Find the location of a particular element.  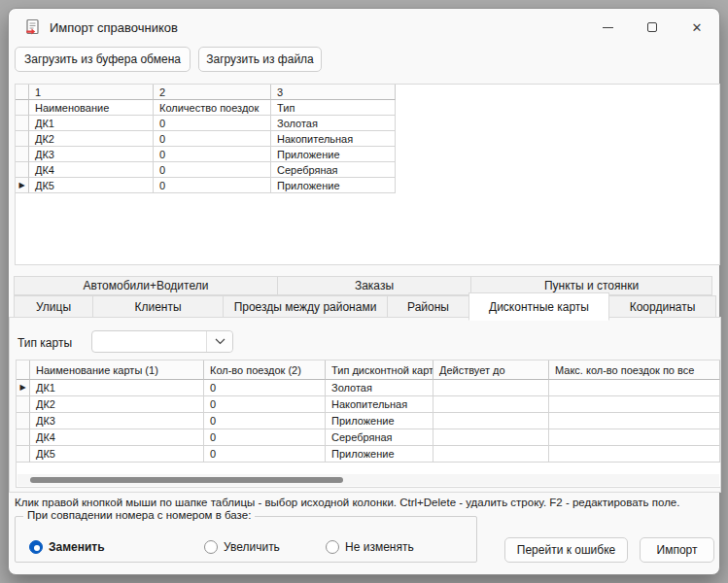

table-row: ДК50Приложение is located at coordinates (368, 455).